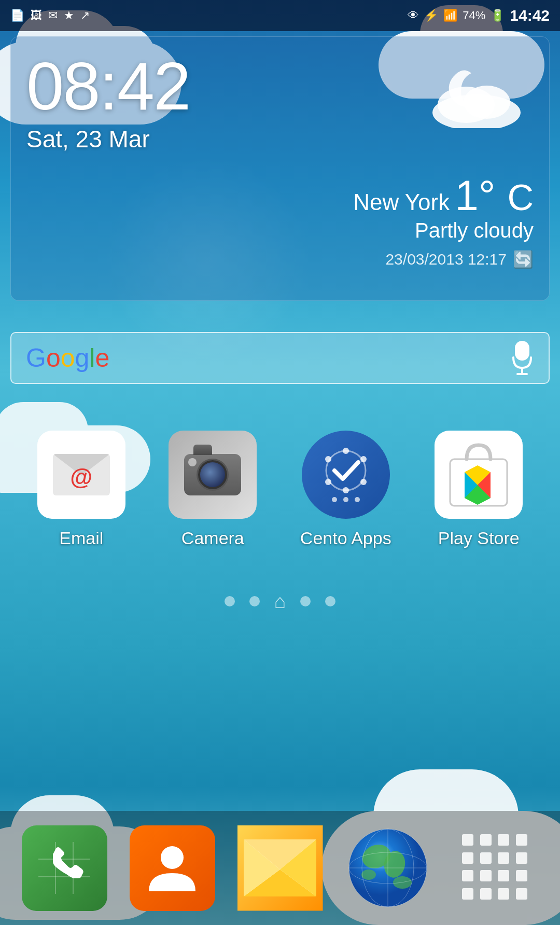 This screenshot has width=560, height=925. Describe the element at coordinates (280, 358) in the screenshot. I see `google-search-bar: Google` at that location.